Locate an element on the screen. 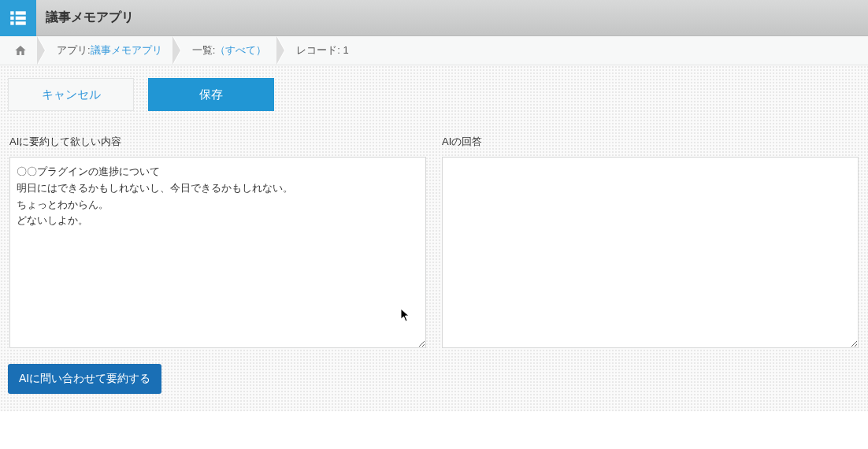 This screenshot has height=449, width=868. prompt-label: AIに要約して欲しい内容 is located at coordinates (217, 142).